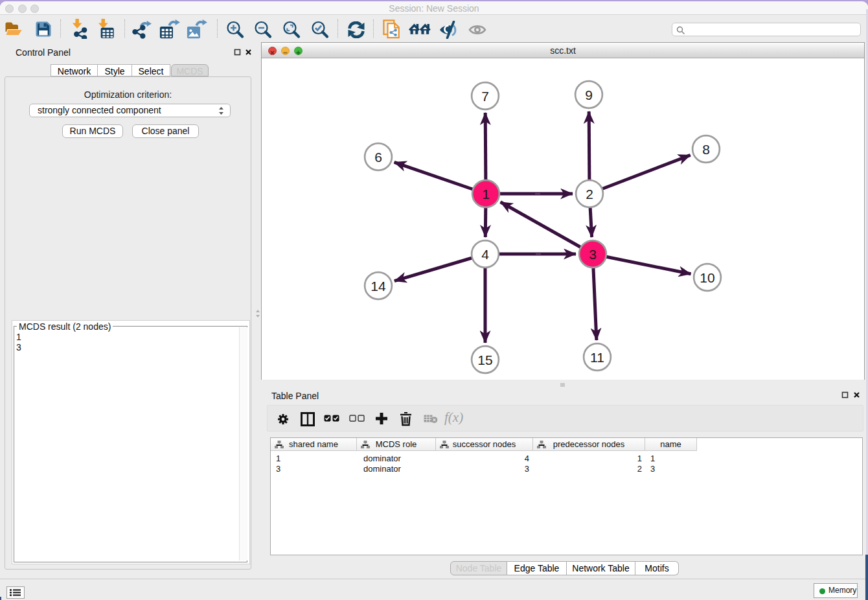 The width and height of the screenshot is (868, 600). Describe the element at coordinates (485, 96) in the screenshot. I see `svg-text: 7` at that location.